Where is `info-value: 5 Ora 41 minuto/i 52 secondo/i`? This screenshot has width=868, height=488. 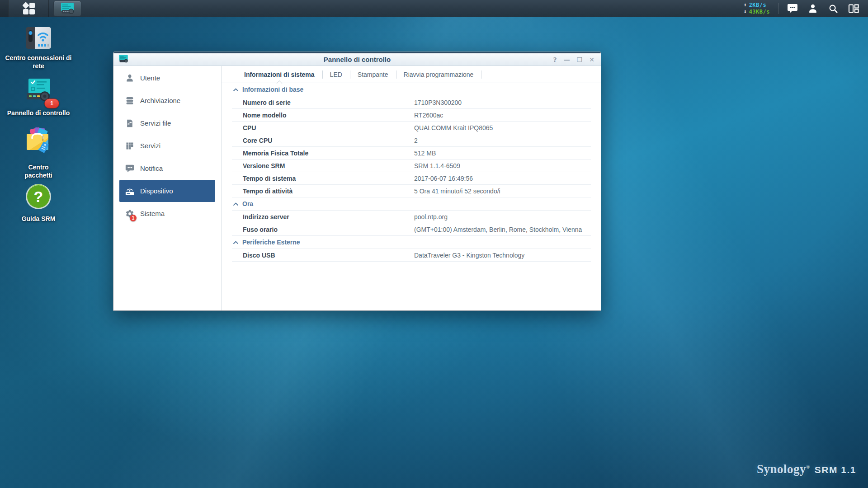
info-value: 5 Ora 41 minuto/i 52 secondo/i is located at coordinates (458, 191).